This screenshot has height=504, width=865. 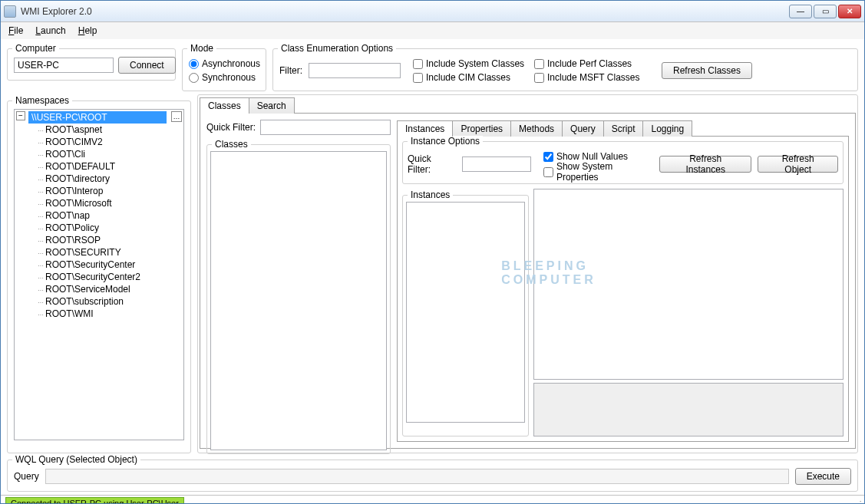 I want to click on subtab-instances: Instances, so click(x=425, y=129).